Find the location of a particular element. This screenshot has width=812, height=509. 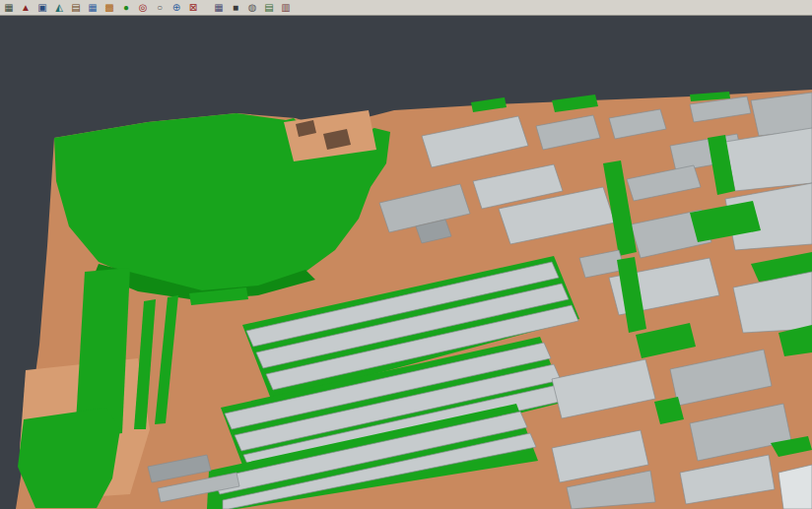

toolbar-button-flag-red: ▲ is located at coordinates (26, 8).